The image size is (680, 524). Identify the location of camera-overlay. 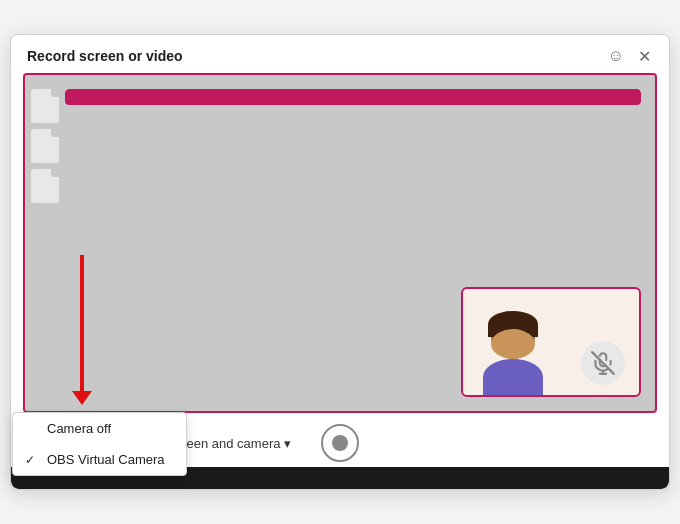
(551, 342).